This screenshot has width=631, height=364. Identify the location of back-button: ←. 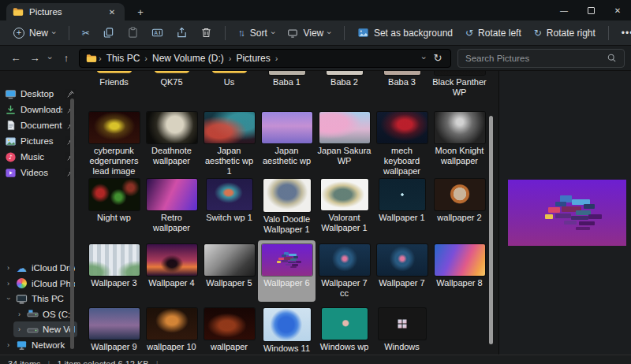
(16, 58).